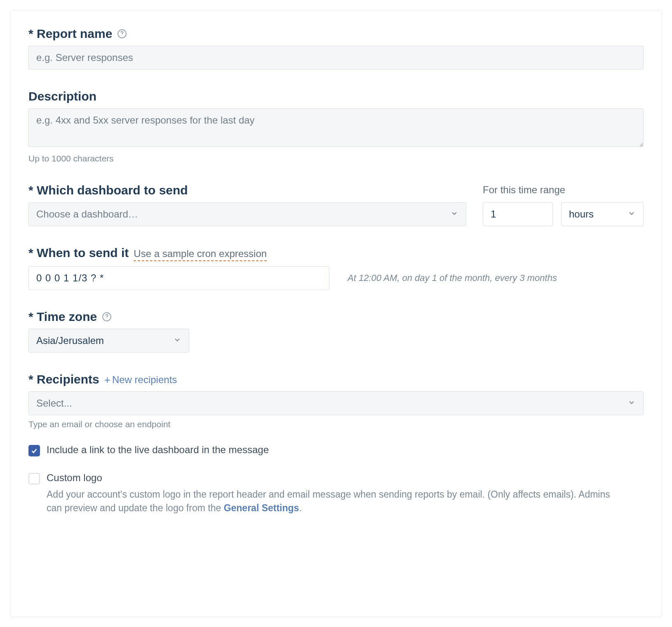 The image size is (672, 627). I want to click on time-range-label: For this time range, so click(563, 190).